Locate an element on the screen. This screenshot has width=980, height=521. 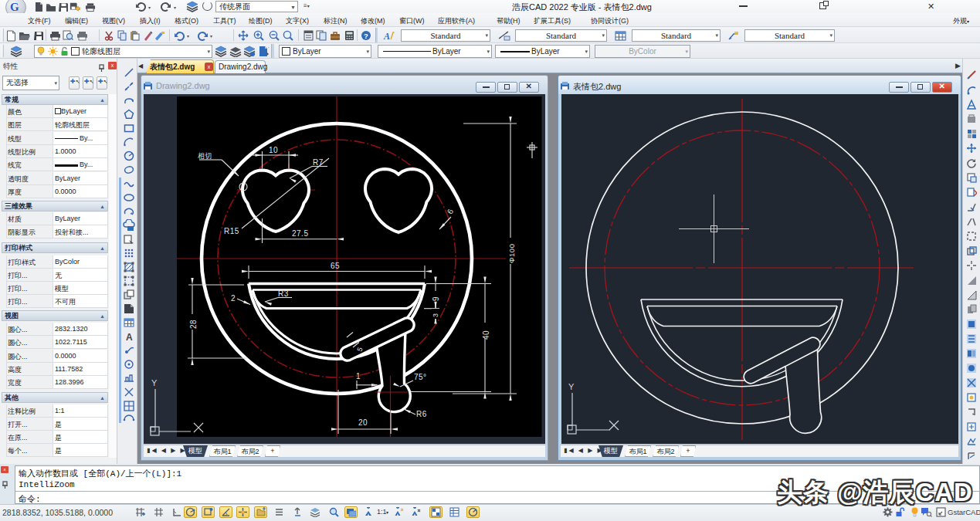
svg-text: 9 is located at coordinates (436, 299).